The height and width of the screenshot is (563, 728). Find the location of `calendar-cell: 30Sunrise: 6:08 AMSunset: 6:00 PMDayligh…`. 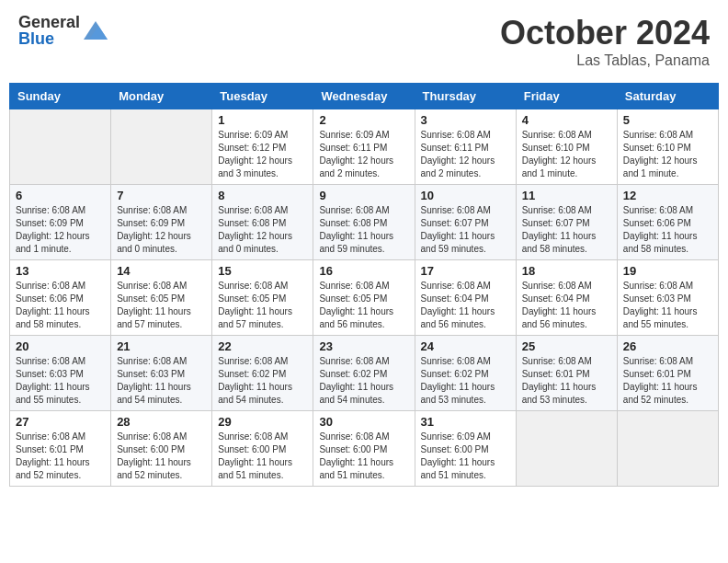

calendar-cell: 30Sunrise: 6:08 AMSunset: 6:00 PMDayligh… is located at coordinates (364, 449).